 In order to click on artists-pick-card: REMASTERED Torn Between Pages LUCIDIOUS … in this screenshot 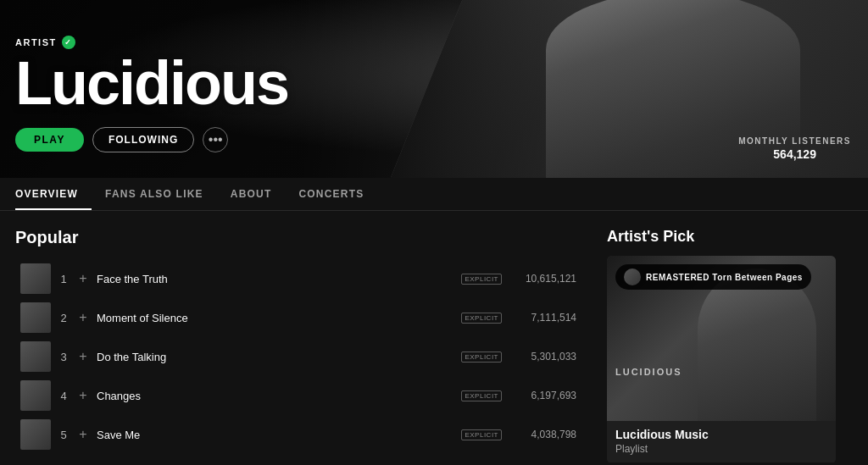, I will do `click(721, 359)`.